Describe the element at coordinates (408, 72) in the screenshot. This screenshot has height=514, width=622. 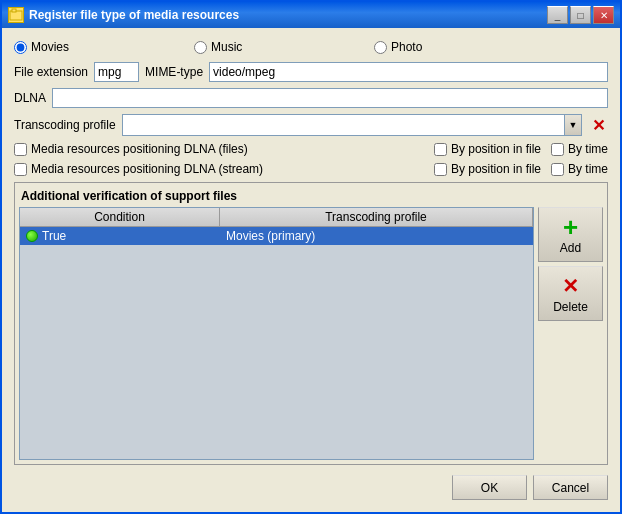
I see `mime-type-input` at that location.